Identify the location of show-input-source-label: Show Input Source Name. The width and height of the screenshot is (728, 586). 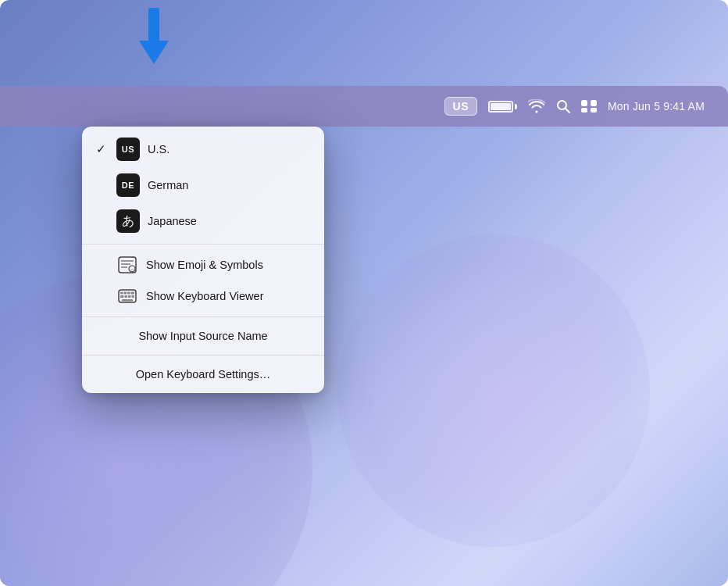
(203, 336).